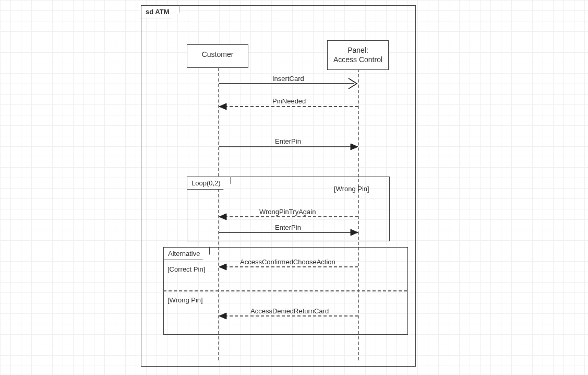  Describe the element at coordinates (358, 55) in the screenshot. I see `lifeline-panel: Panel: Access Control` at that location.